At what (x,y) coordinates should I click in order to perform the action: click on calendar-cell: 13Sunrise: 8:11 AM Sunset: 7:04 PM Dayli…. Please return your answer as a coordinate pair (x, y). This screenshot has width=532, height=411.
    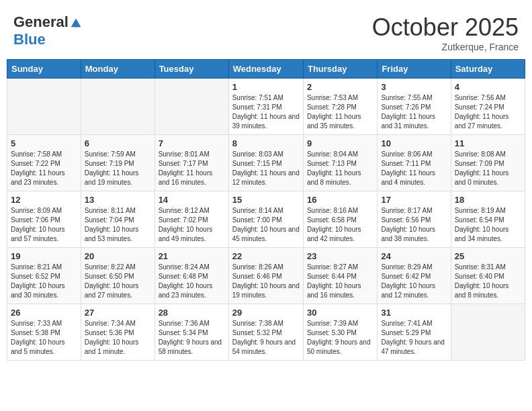
    Looking at the image, I should click on (118, 220).